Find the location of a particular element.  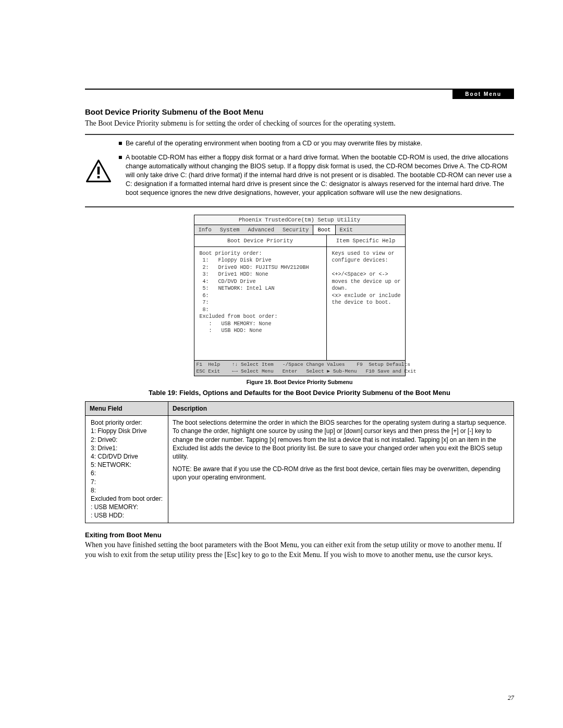

bios-right-panel: Item Specific Help Keys used to view or … is located at coordinates (366, 298).